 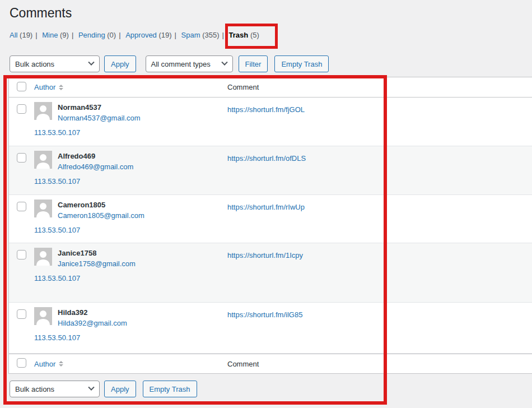 I want to click on author-name: Cameron1805, so click(x=131, y=205).